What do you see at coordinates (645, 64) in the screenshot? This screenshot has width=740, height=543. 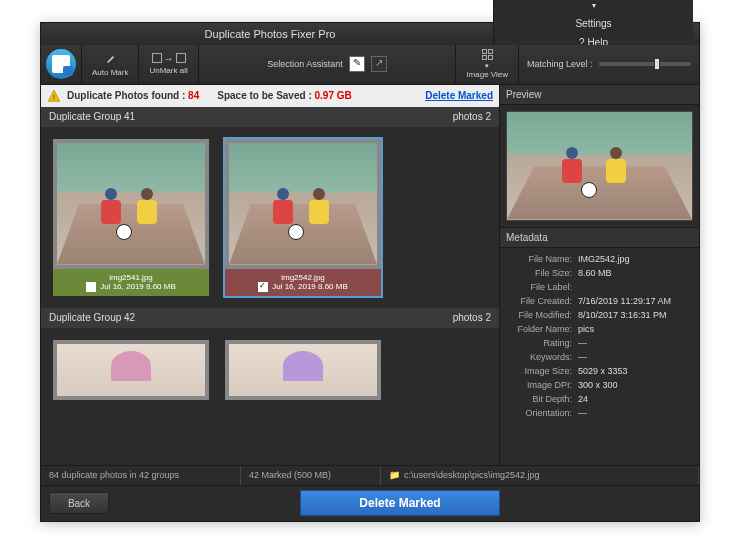 I see `matching-slider` at bounding box center [645, 64].